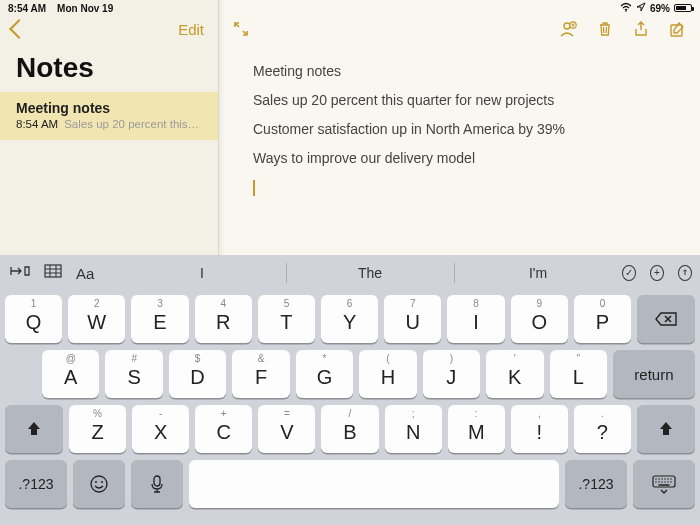  Describe the element at coordinates (472, 130) in the screenshot. I see `note-line: Customer satisfaction up in North Americ…` at that location.